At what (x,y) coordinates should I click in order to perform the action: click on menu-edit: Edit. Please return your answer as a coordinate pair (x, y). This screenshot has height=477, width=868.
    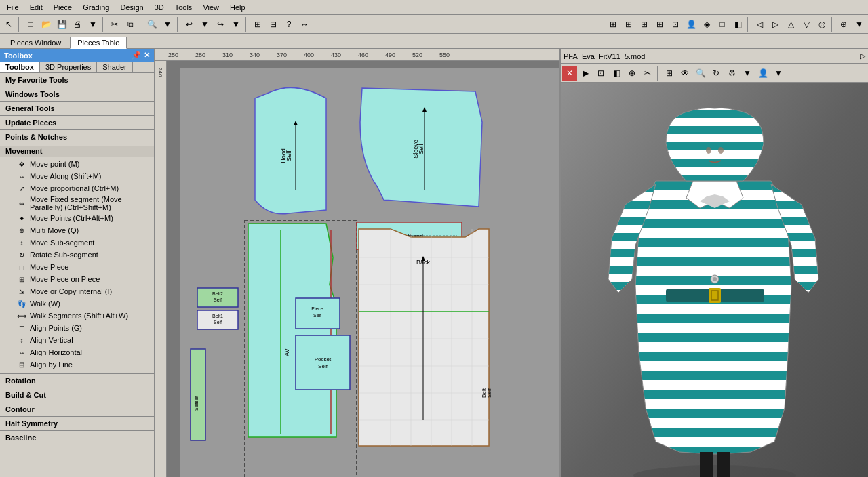
    Looking at the image, I should click on (37, 7).